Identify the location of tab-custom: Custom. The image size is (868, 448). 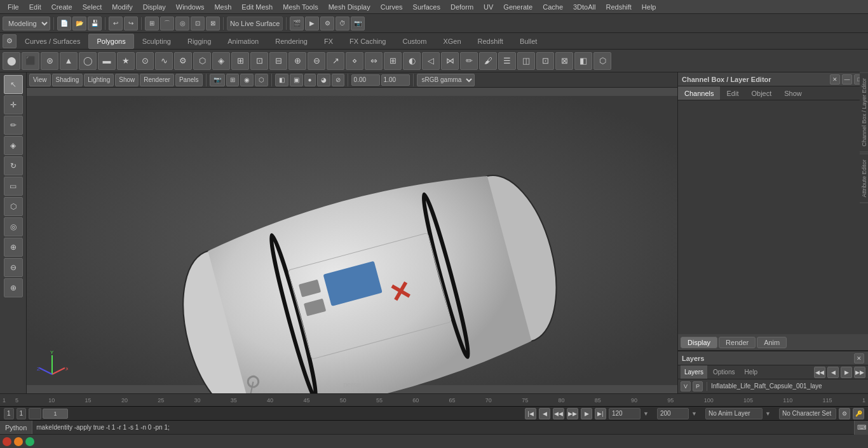
(415, 41).